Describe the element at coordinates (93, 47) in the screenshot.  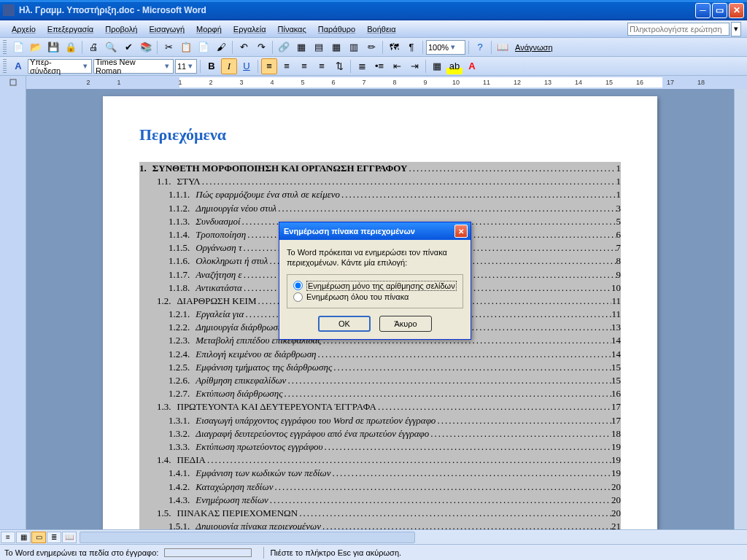
I see `print-button: 🖨` at that location.